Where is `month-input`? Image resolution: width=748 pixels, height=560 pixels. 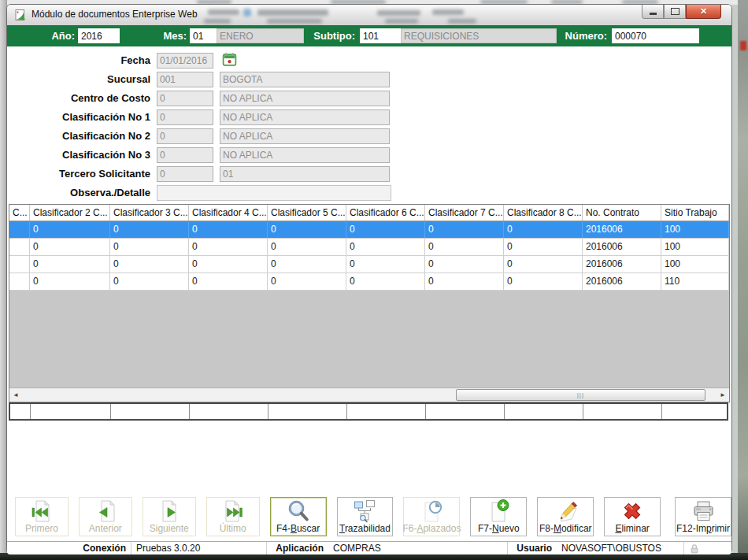 month-input is located at coordinates (204, 36).